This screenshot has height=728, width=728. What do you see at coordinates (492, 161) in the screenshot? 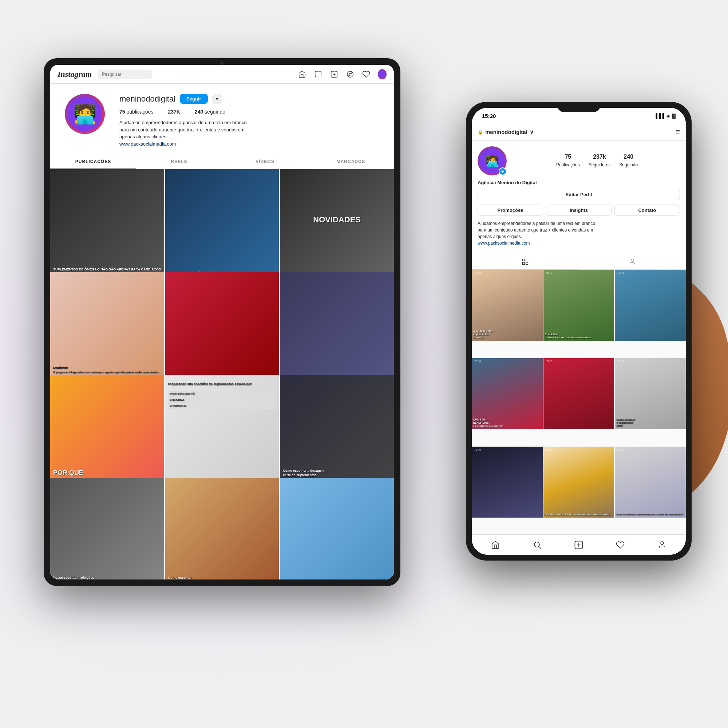
I see `phone-avatar: 🧑‍💻 +` at bounding box center [492, 161].